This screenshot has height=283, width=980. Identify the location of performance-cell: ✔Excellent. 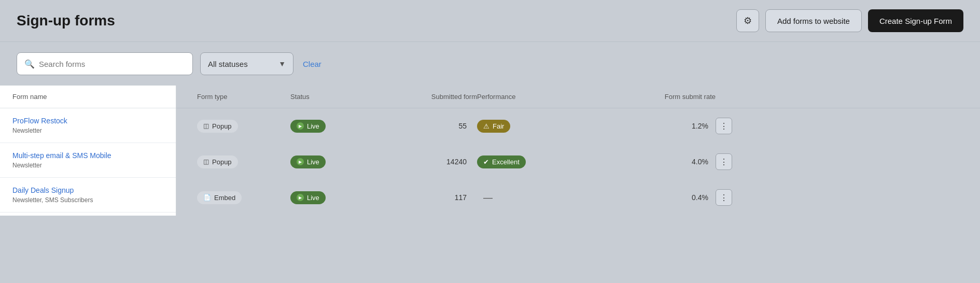
(539, 162).